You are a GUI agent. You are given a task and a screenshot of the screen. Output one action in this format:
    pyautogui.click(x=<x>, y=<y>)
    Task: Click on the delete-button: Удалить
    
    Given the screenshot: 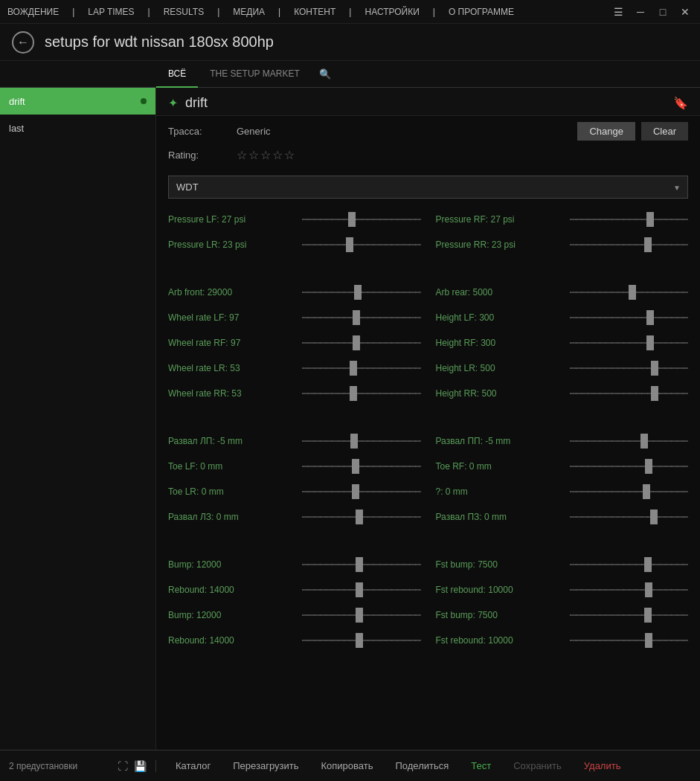 What is the action you would take?
    pyautogui.click(x=603, y=766)
    